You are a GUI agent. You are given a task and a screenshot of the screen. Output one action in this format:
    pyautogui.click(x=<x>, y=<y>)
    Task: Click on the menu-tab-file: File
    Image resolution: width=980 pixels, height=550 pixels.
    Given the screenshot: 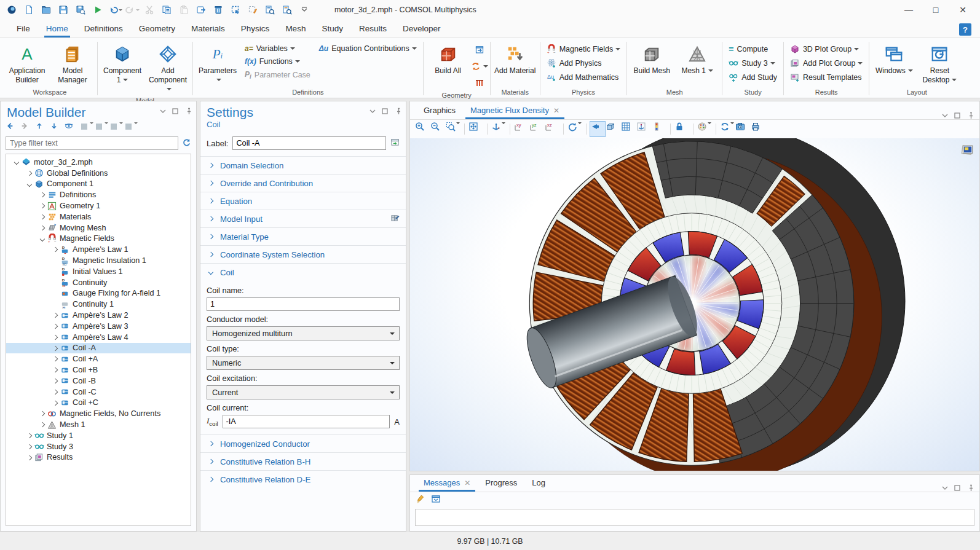 What is the action you would take?
    pyautogui.click(x=23, y=29)
    